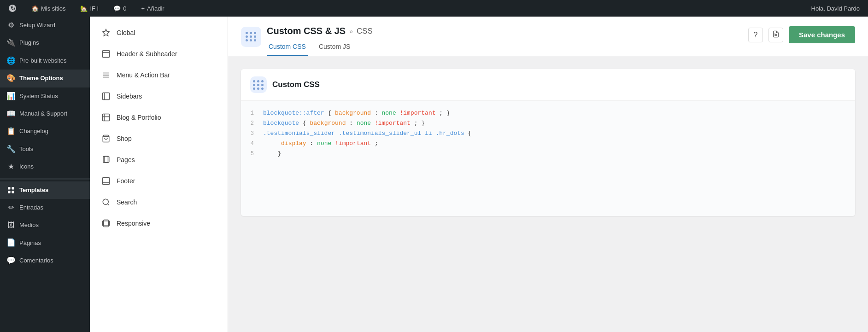 Image resolution: width=868 pixels, height=332 pixels. What do you see at coordinates (11, 167) in the screenshot?
I see `icons-icon: ★` at bounding box center [11, 167].